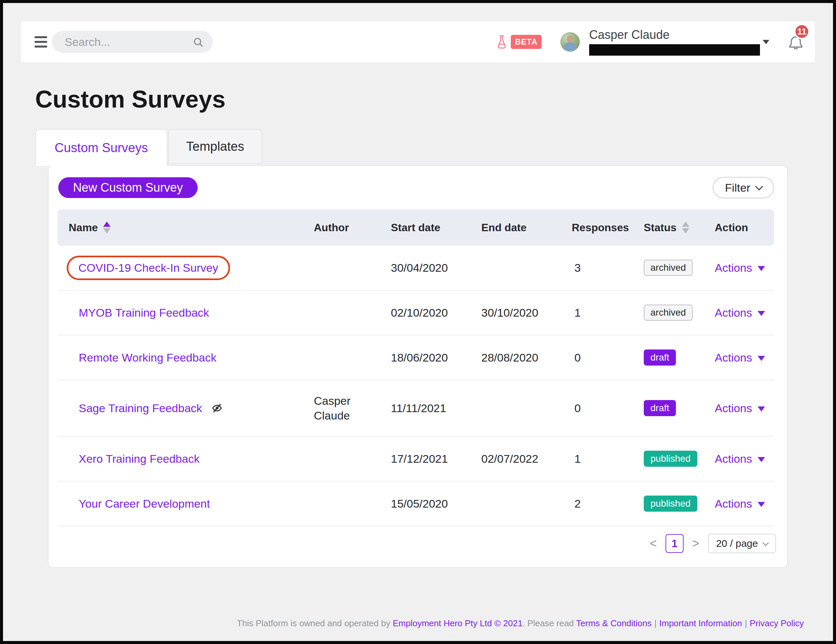 This screenshot has width=836, height=644. Describe the element at coordinates (186, 227) in the screenshot. I see `column-header-name: Name` at that location.